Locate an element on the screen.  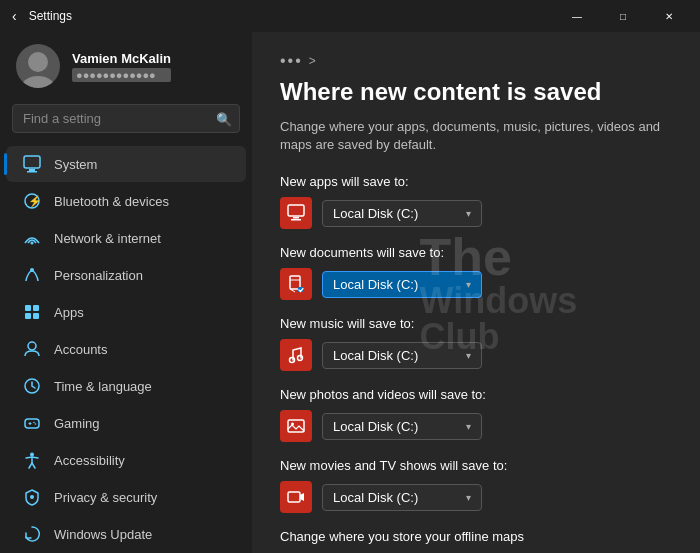
search-input is located at coordinates (126, 118).